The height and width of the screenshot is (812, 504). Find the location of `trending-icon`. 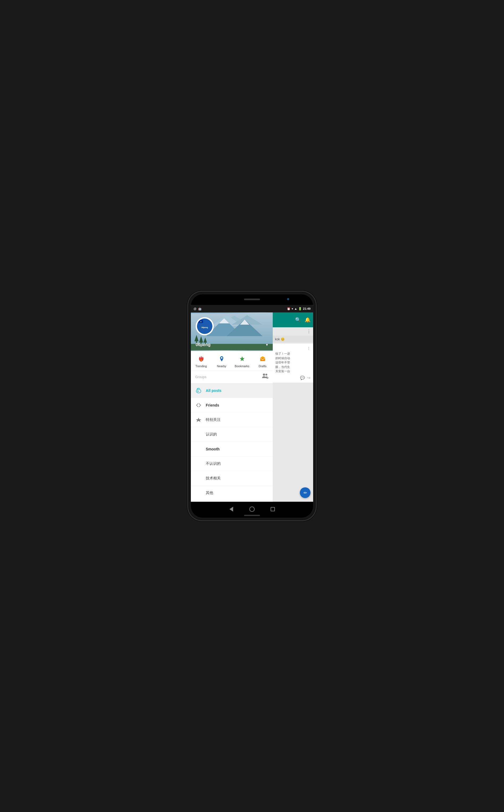

trending-icon is located at coordinates (201, 359).